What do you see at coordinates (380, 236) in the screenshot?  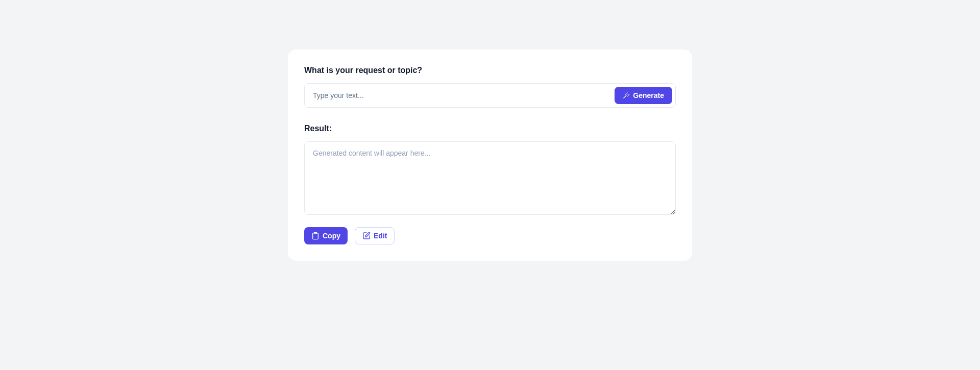 I see `edit-button-label: Edit` at bounding box center [380, 236].